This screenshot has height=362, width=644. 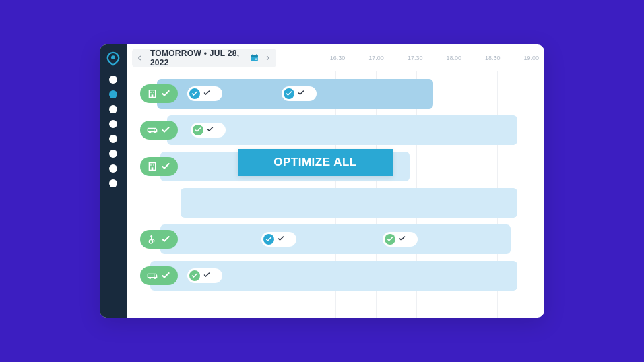 What do you see at coordinates (197, 58) in the screenshot?
I see `date-label: TOMORROW • JUL 28, 2022` at bounding box center [197, 58].